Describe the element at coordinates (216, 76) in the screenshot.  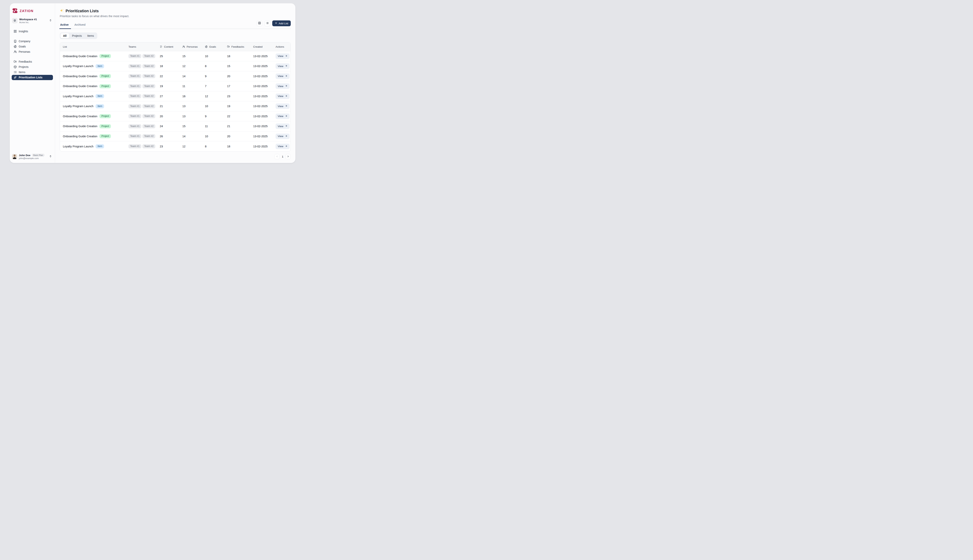
I see `goals-count: 9` at that location.